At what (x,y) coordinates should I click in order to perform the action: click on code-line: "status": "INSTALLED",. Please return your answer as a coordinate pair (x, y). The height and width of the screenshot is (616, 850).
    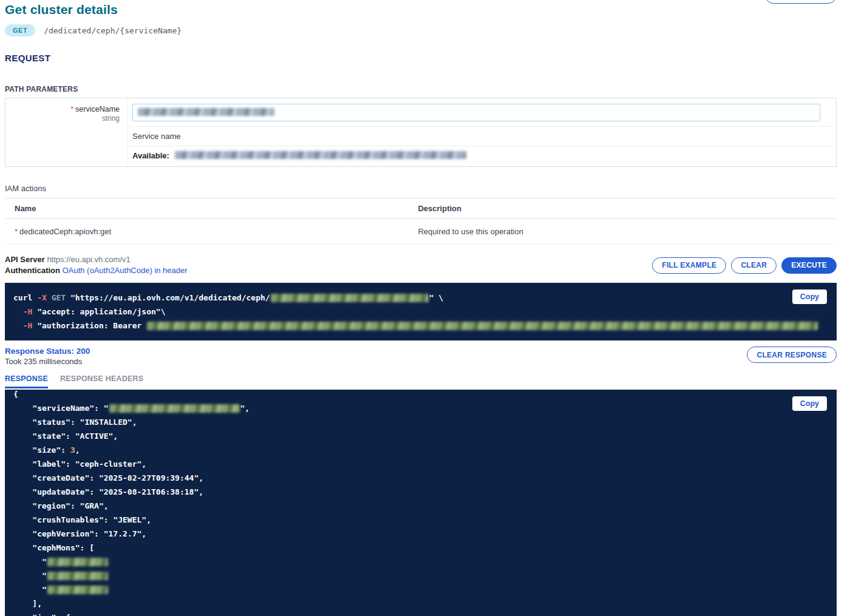
    Looking at the image, I should click on (421, 422).